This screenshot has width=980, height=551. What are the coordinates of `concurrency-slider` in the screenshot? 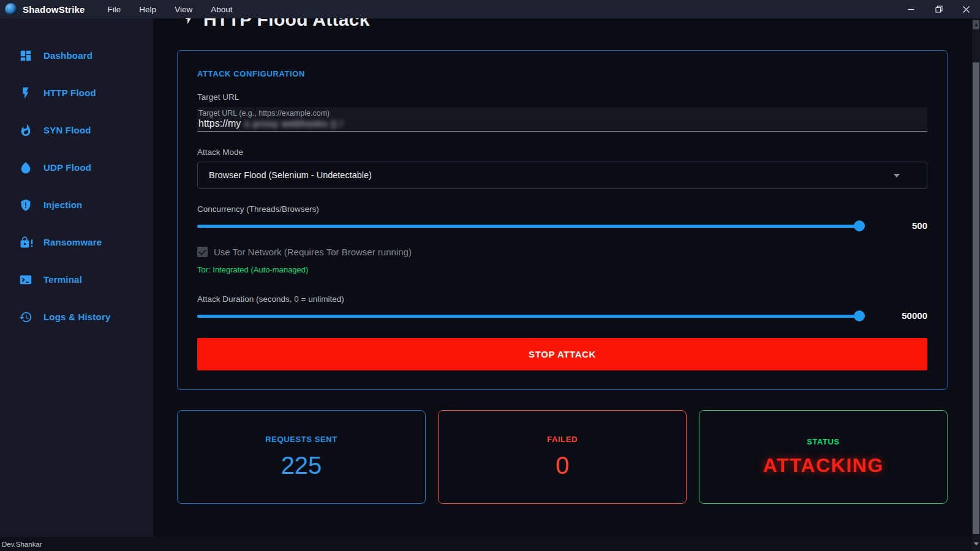 It's located at (528, 226).